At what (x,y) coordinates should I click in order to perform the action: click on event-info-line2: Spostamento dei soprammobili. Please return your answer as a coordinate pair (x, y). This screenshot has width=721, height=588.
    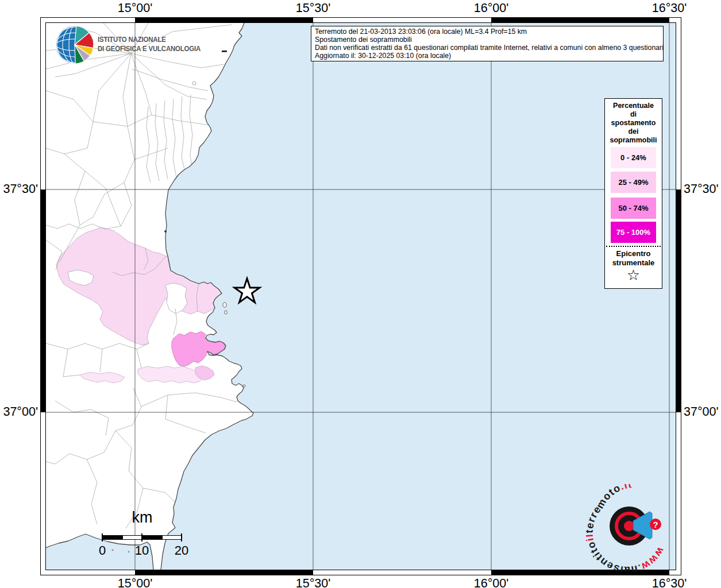
    Looking at the image, I should click on (487, 40).